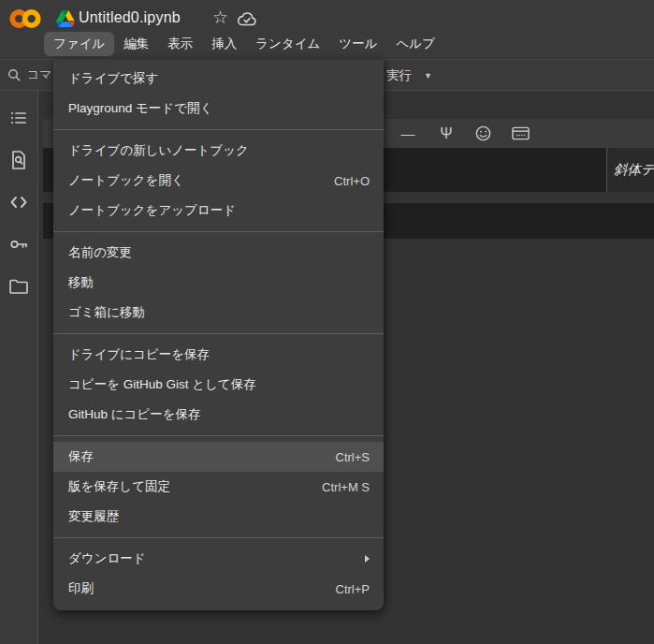 This screenshot has height=644, width=654. I want to click on menubar-item: ランタイム, so click(288, 44).